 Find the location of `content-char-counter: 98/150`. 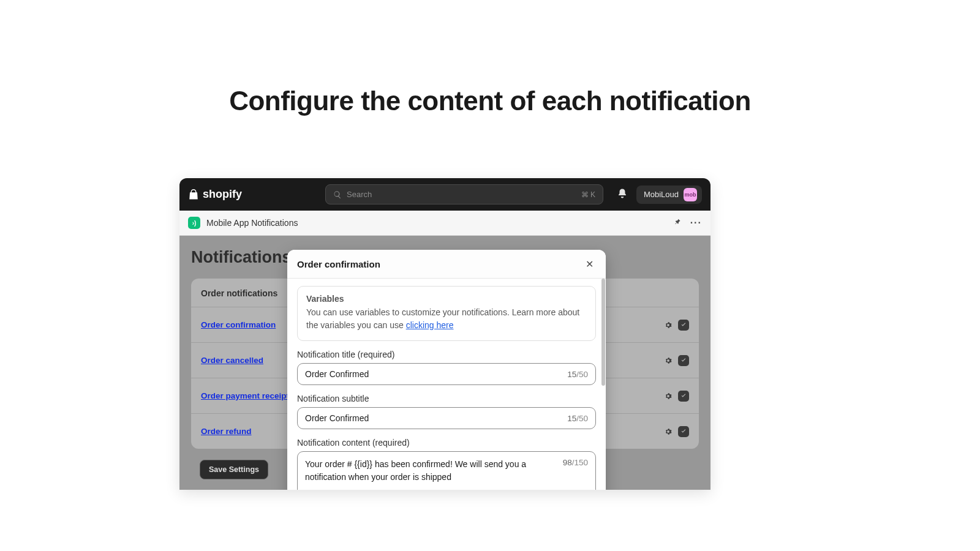

content-char-counter: 98/150 is located at coordinates (576, 463).